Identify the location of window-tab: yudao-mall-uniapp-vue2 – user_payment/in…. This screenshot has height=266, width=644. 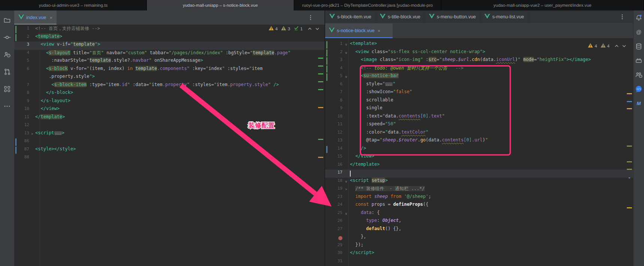
(542, 5).